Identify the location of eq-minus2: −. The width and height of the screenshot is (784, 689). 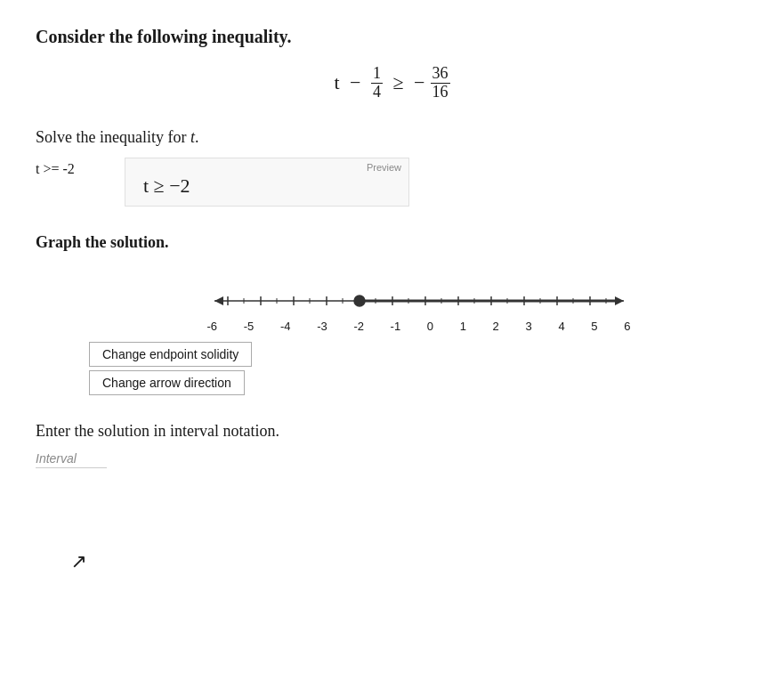
(419, 83).